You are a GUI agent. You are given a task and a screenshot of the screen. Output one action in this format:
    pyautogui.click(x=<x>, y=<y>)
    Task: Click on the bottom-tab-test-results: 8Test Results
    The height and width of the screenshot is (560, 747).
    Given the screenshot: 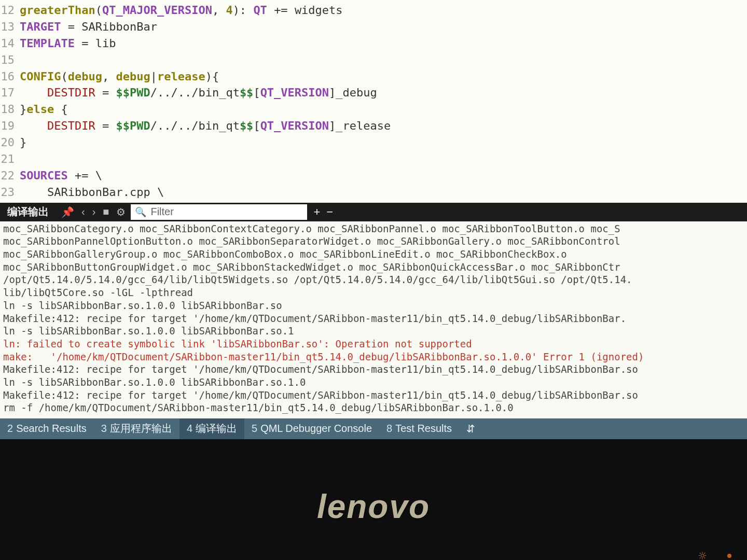 What is the action you would take?
    pyautogui.click(x=419, y=429)
    